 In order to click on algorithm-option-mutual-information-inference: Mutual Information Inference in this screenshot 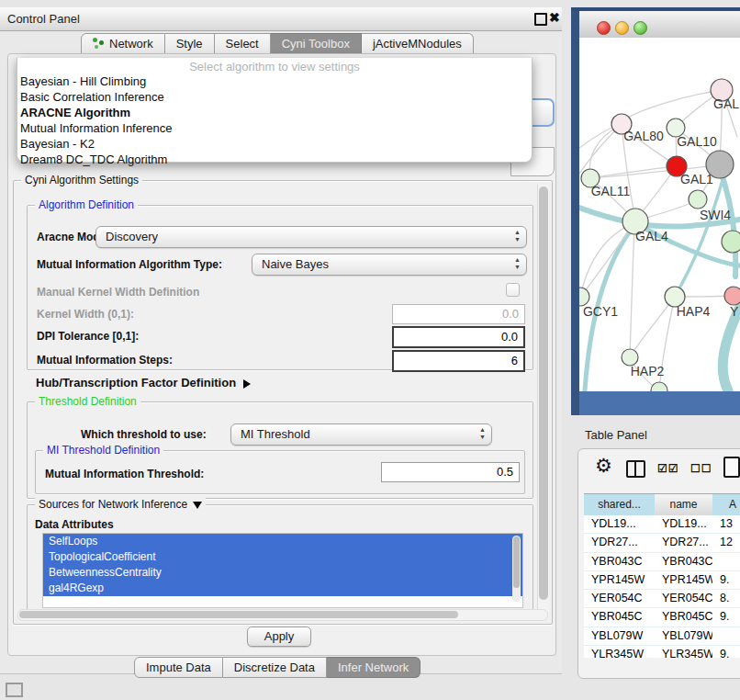, I will do `click(275, 129)`.